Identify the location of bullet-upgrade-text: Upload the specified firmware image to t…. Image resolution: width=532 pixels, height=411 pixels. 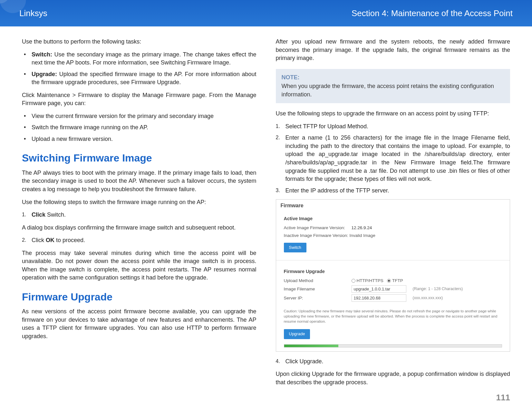
(144, 78).